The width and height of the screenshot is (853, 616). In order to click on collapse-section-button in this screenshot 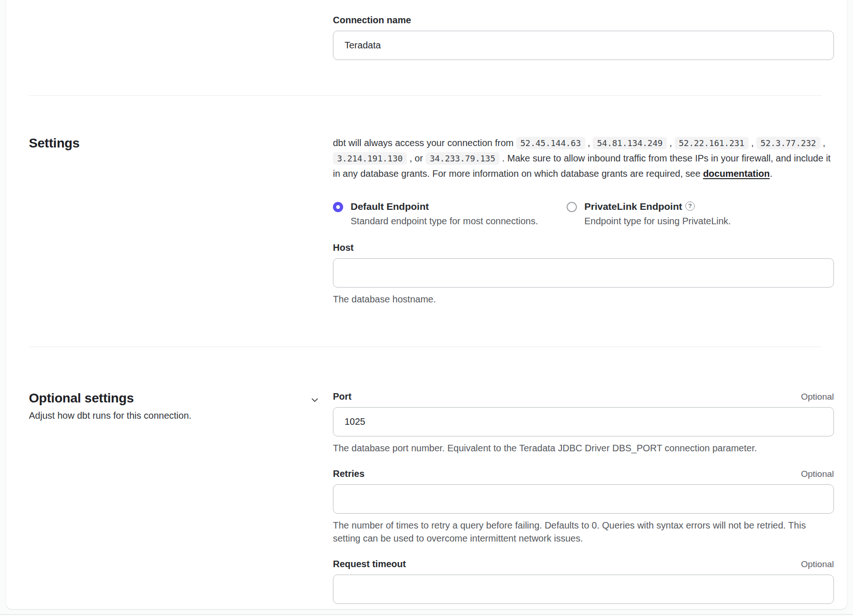, I will do `click(315, 401)`.